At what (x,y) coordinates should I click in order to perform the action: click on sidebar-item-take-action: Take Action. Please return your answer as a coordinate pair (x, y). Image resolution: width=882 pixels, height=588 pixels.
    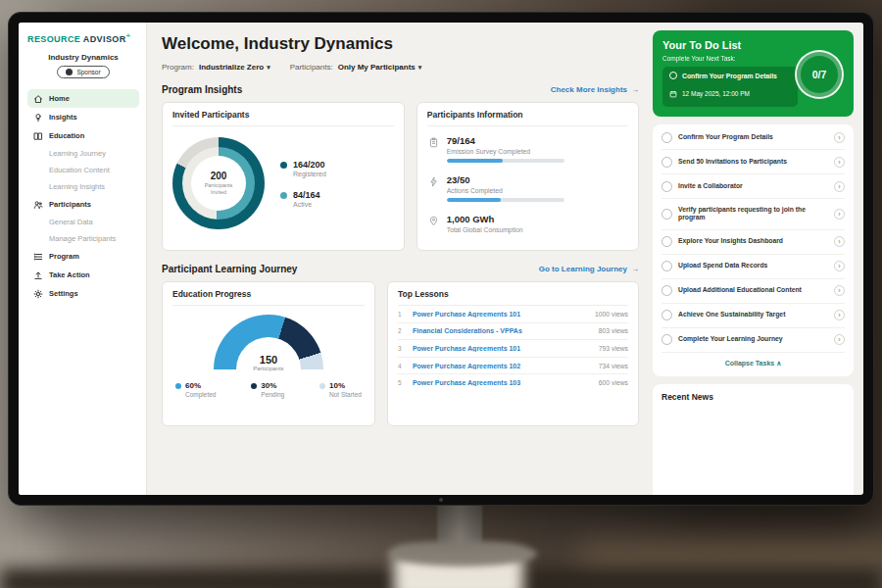
    Looking at the image, I should click on (83, 274).